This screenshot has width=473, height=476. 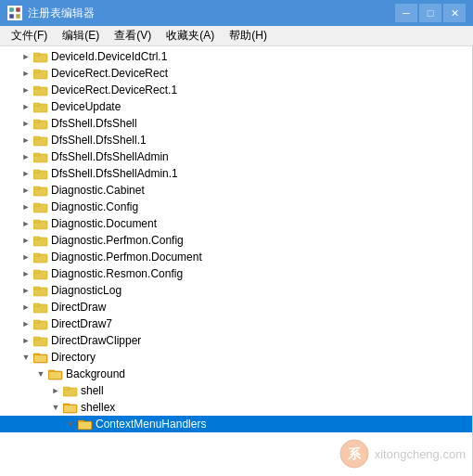 I want to click on tree-item: ▼ ContextMenuHandlers, so click(x=236, y=424).